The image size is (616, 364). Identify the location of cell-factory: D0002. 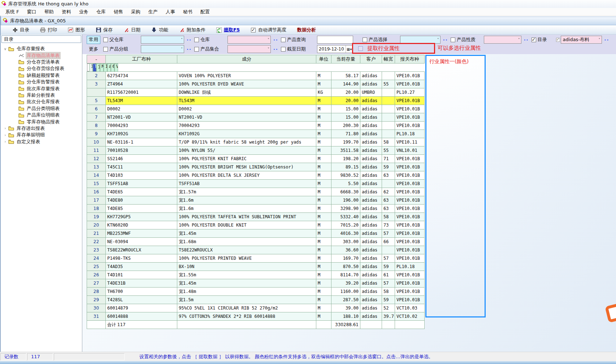
(142, 109).